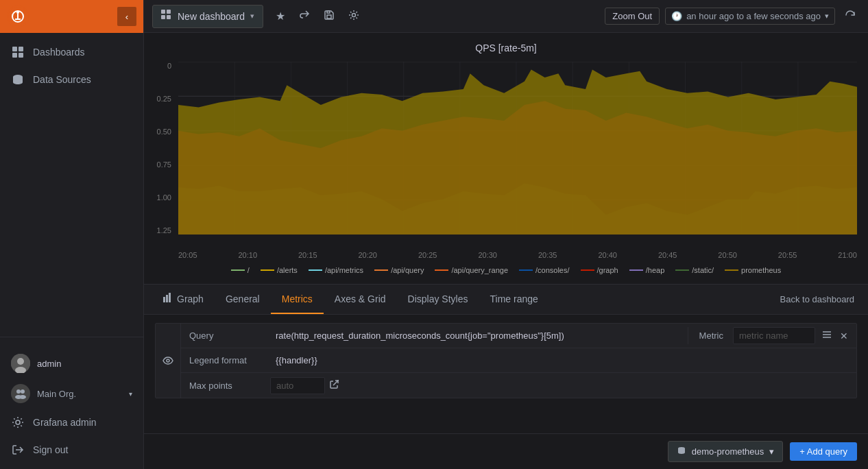 Image resolution: width=868 pixels, height=469 pixels. I want to click on dropdown-chevron-icon: ▾, so click(252, 16).